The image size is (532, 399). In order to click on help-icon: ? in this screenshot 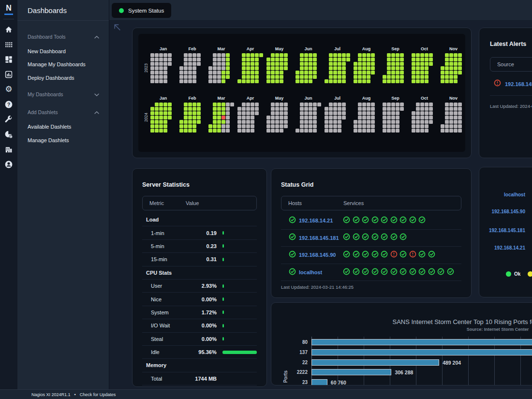, I will do `click(9, 104)`.